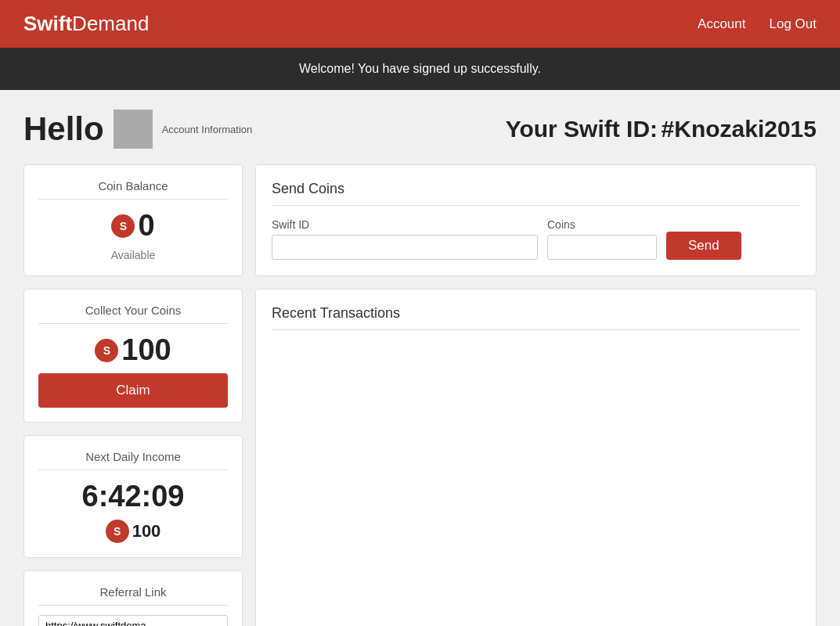  I want to click on coins-input, so click(602, 247).